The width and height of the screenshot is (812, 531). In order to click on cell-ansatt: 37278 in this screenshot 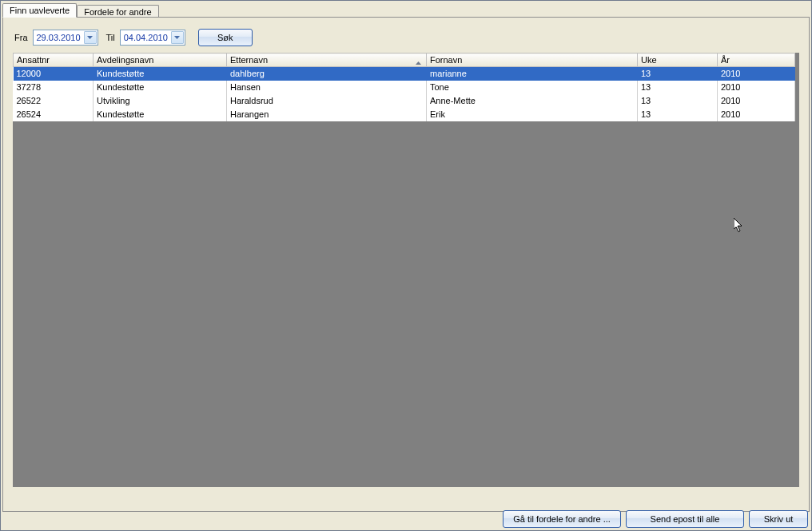, I will do `click(54, 88)`.